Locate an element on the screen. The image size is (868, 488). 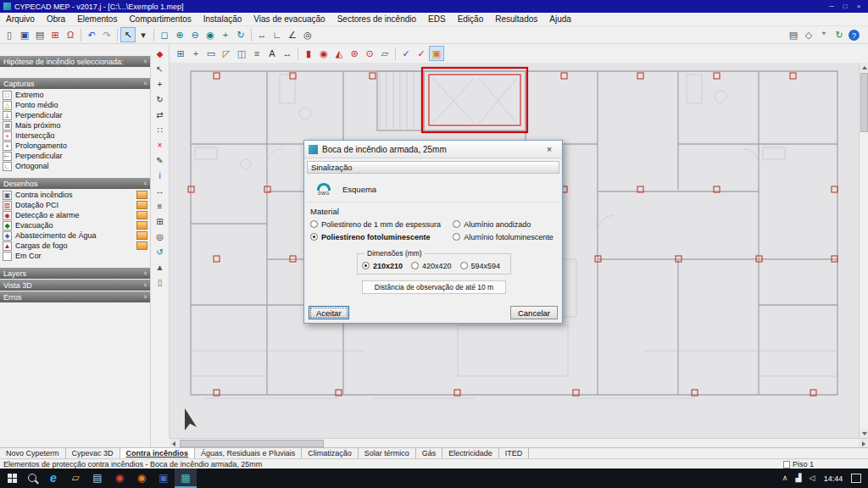
material-option-poliestireno-fotoluminescente: Poliestireno fotoluminescente is located at coordinates (381, 237).